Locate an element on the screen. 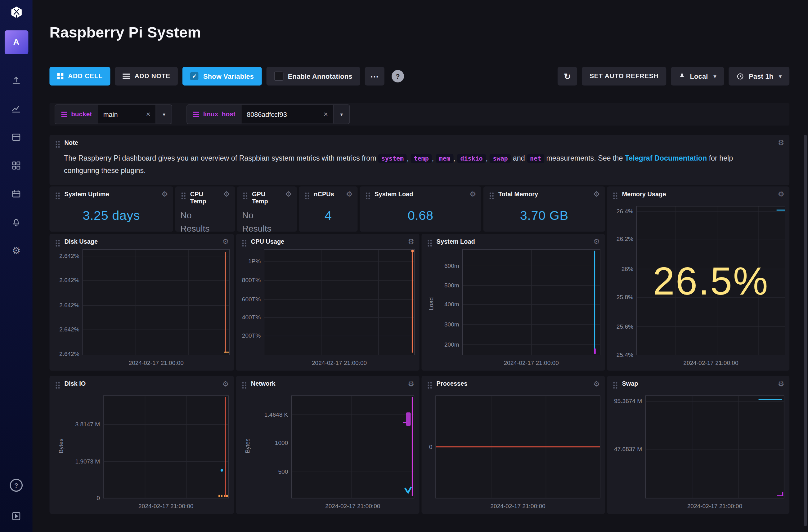  processes-plot: 0 2024-02-17 21:00:00 is located at coordinates (518, 446).